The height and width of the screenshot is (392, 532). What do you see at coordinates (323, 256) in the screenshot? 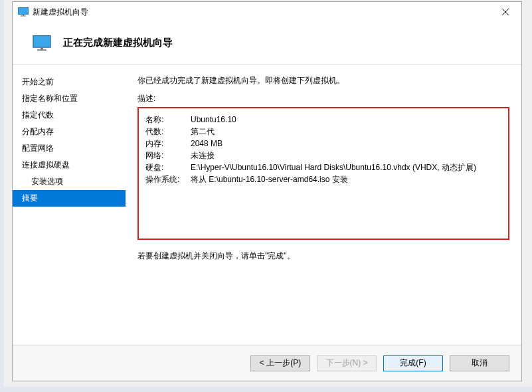
I see `summary-closing-text: 若要创建虚拟机并关闭向导，请单击"完成"。` at bounding box center [323, 256].